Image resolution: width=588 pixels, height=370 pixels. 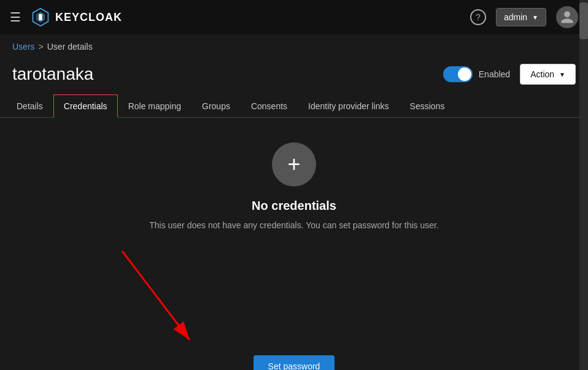 What do you see at coordinates (427, 106) in the screenshot?
I see `tab-sessions: Sessions` at bounding box center [427, 106].